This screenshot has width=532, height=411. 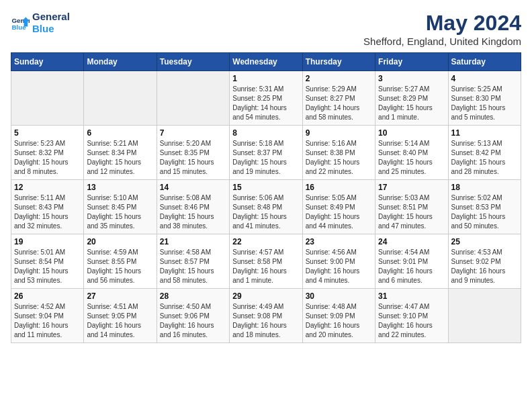 What do you see at coordinates (339, 103) in the screenshot?
I see `day-detail: Sunrise: 5:29 AM Sunset: 8:27 PM Dayligh…` at bounding box center [339, 103].